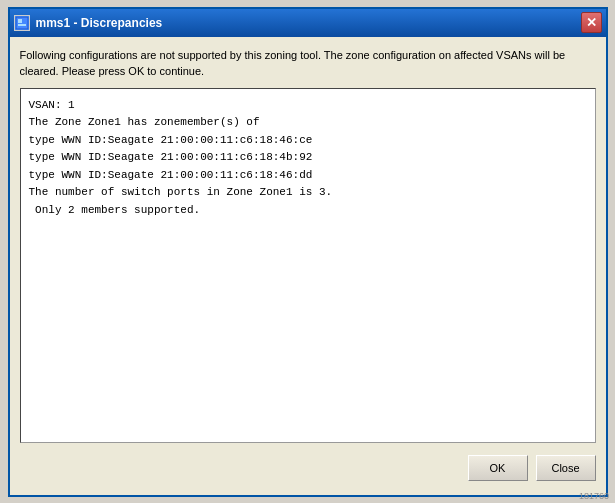  What do you see at coordinates (498, 468) in the screenshot?
I see `ok-button: OK` at bounding box center [498, 468].